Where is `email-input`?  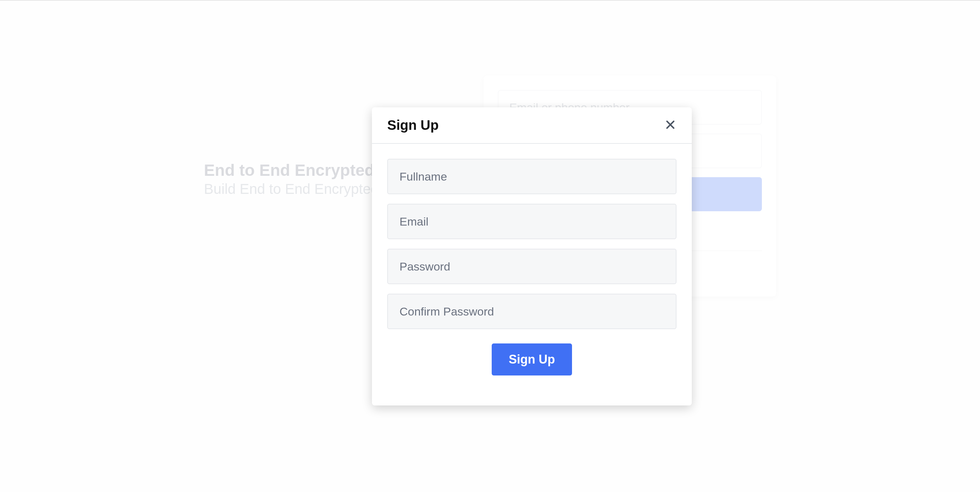 email-input is located at coordinates (532, 222).